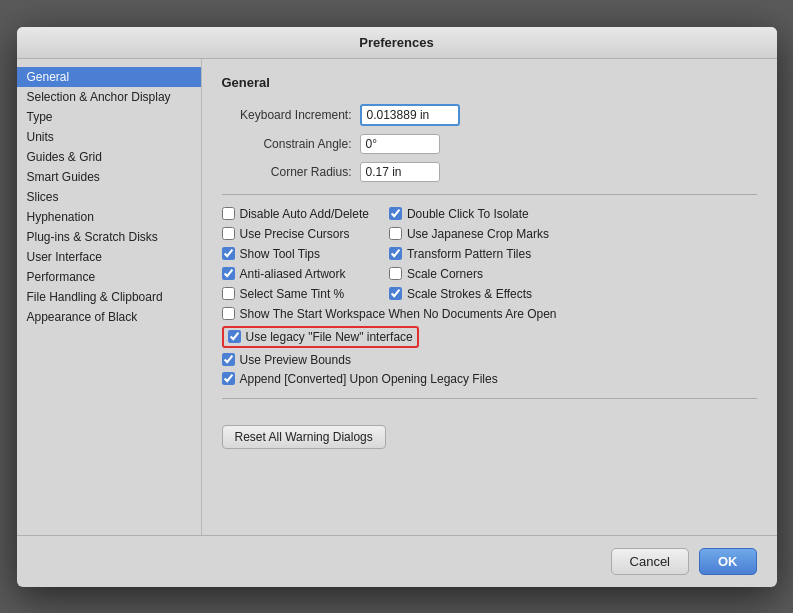 Image resolution: width=793 pixels, height=613 pixels. Describe the element at coordinates (109, 97) in the screenshot. I see `sidebar-item-selection-anchor: Selection & Anchor Display` at that location.